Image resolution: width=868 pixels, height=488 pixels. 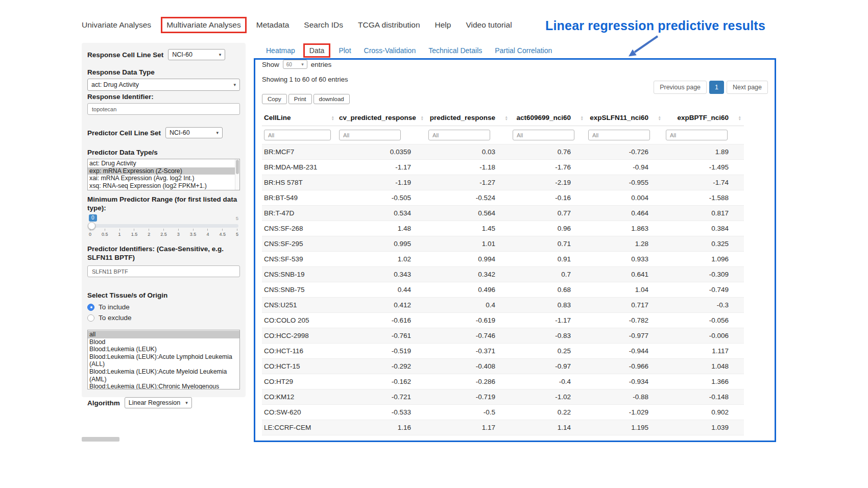 I want to click on tissue-option-blood-leukemia-leuk-chronic-myelogenous-: Blood:Leukemia (LEUK):Chronic Myelogenou…, so click(x=163, y=386).